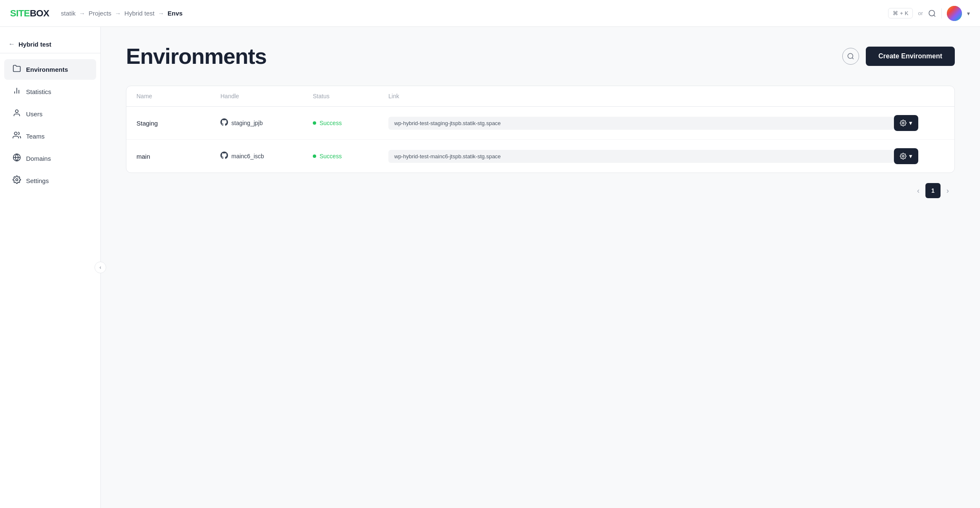 This screenshot has width=980, height=508. What do you see at coordinates (641, 156) in the screenshot?
I see `env-link-main: wp-hybrid-test-mainc6-jtspb.statik-stg.s…` at bounding box center [641, 156].